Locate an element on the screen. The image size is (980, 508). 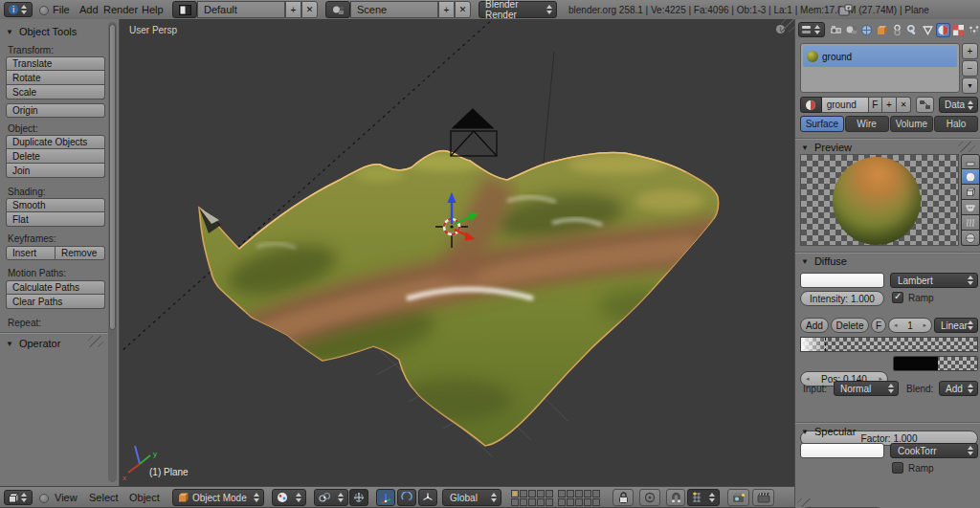
proportional-edit-dropdown is located at coordinates (650, 497).